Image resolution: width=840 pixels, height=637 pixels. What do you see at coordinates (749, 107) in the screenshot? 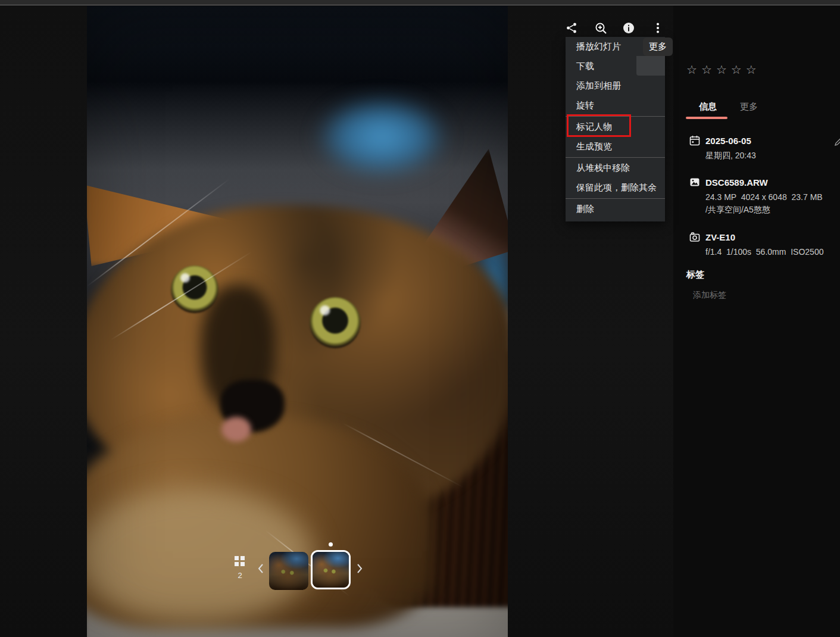
I see `tab-more: 更多` at bounding box center [749, 107].